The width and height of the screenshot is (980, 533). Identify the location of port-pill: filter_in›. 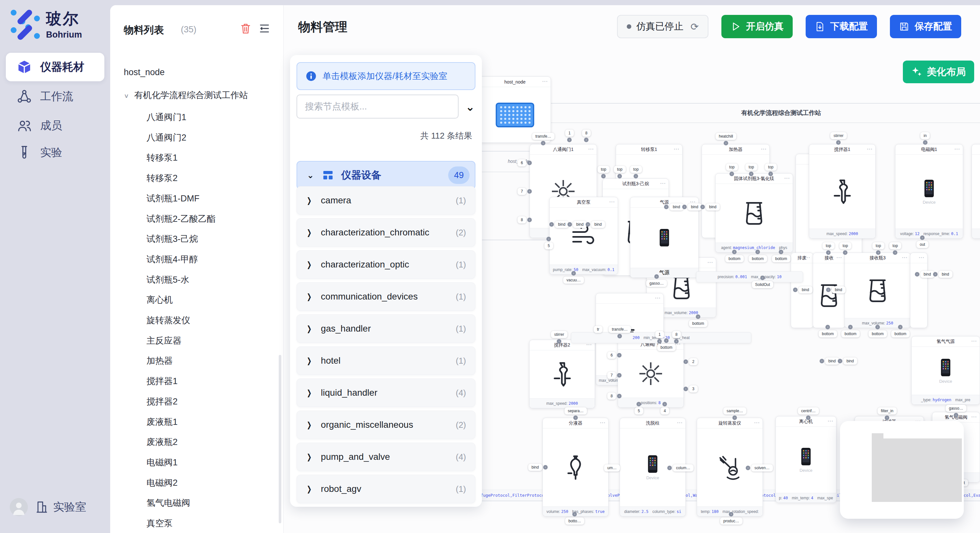
(887, 411).